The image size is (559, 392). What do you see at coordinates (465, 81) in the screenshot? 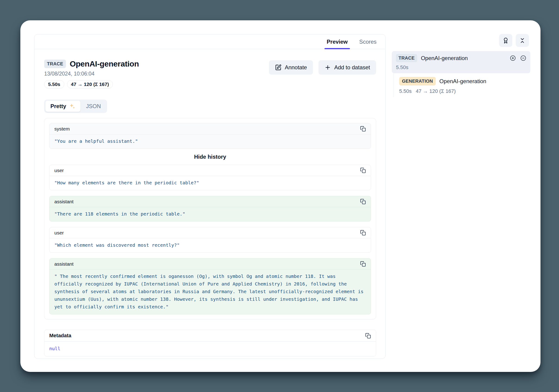
I see `tree-node-generation-line: GENERATION OpenAI-generation` at bounding box center [465, 81].